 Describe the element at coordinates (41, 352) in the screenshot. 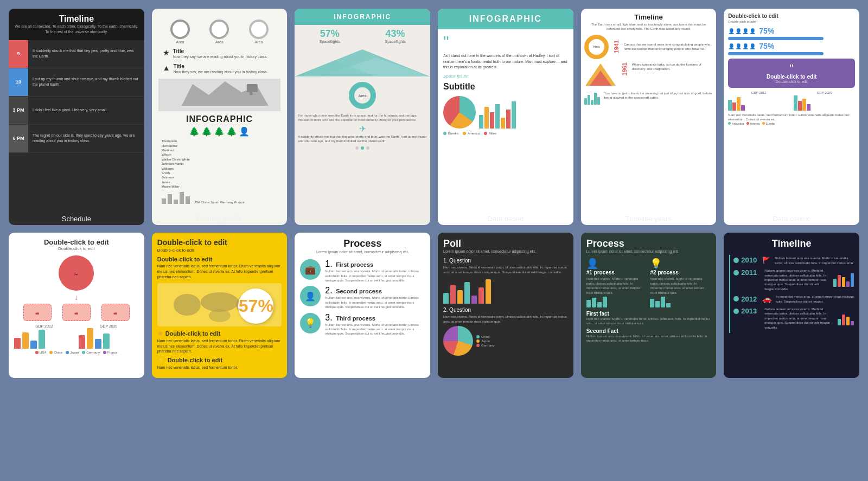

I see `car-leg-1: USA` at that location.